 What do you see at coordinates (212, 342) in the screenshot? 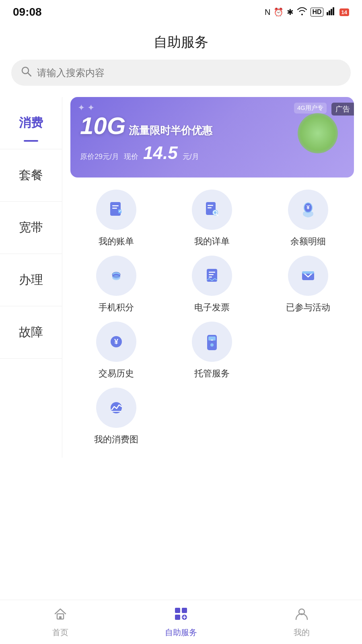
I see `escrow-icon-wrap` at bounding box center [212, 342].